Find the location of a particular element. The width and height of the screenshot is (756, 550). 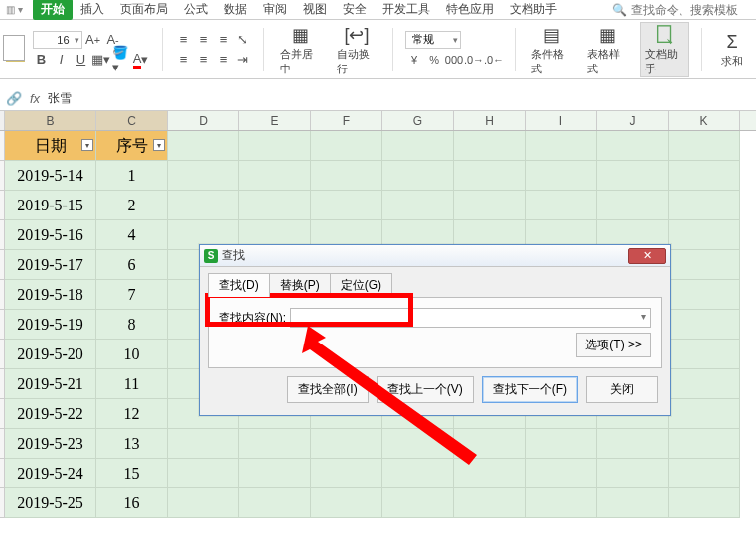

find-content-input is located at coordinates (471, 318).